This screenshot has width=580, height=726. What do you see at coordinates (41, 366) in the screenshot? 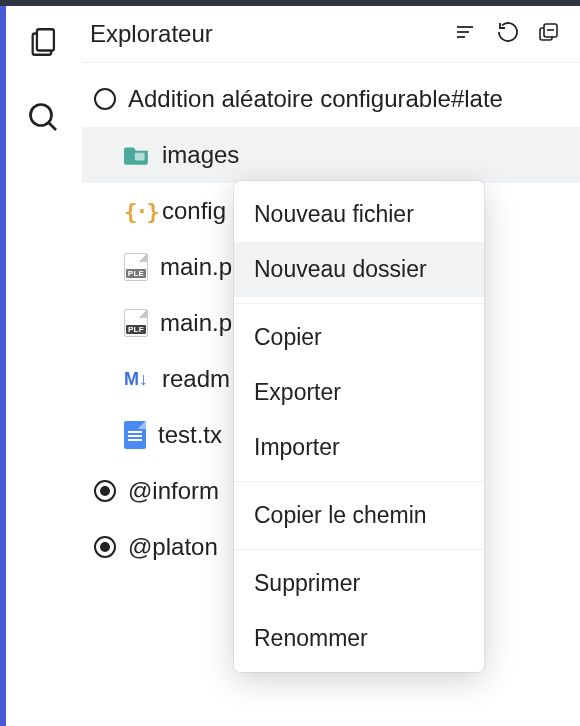
I see `activity-bar` at bounding box center [41, 366].